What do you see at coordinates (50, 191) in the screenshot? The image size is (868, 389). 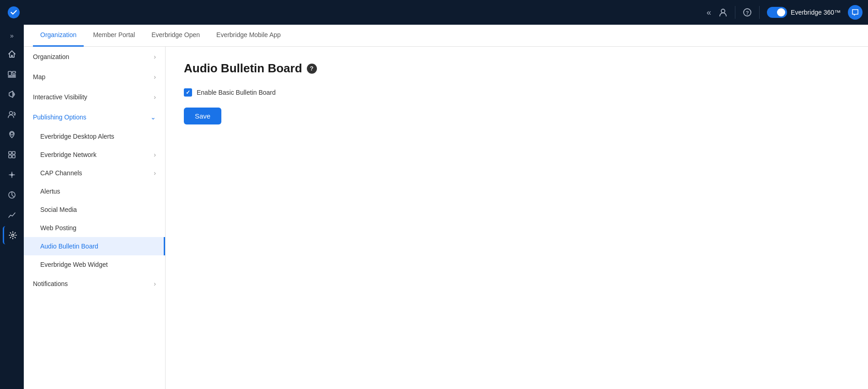 I see `nav-alertus-label: Alertus` at bounding box center [50, 191].